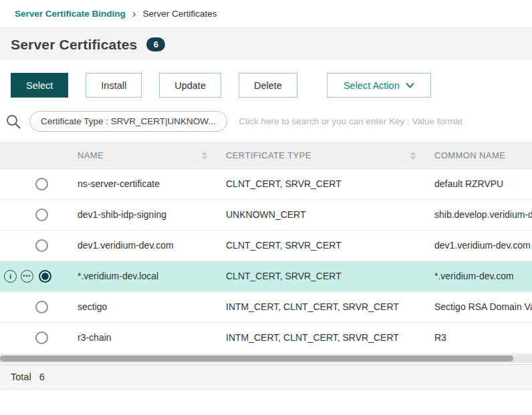  What do you see at coordinates (268, 86) in the screenshot?
I see `delete-button: Delete` at bounding box center [268, 86].